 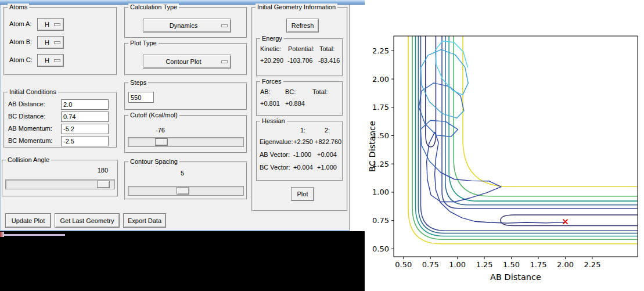 What do you see at coordinates (300, 151) in the screenshot?
I see `hessian-group: Hessian 1: 2: Eigenvalue: +2.250 +822.76…` at bounding box center [300, 151].